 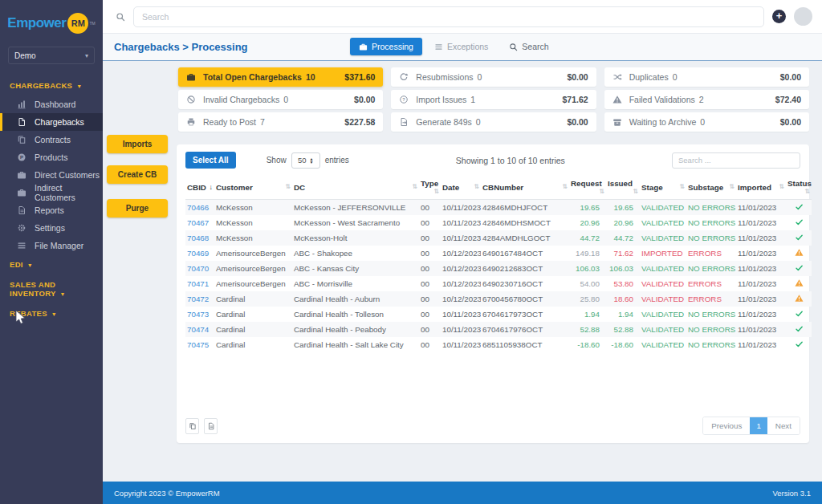 I want to click on purge-button: Purge, so click(x=137, y=209).